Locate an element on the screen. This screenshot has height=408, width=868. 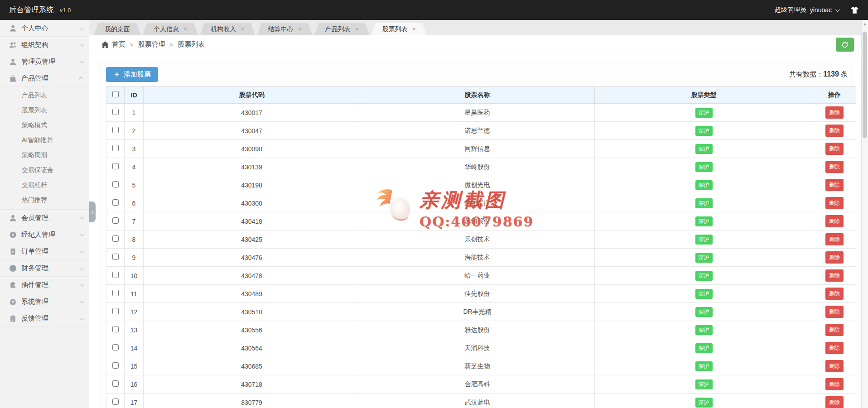
sidebar-sub-item: 策略周期 is located at coordinates (44, 155).